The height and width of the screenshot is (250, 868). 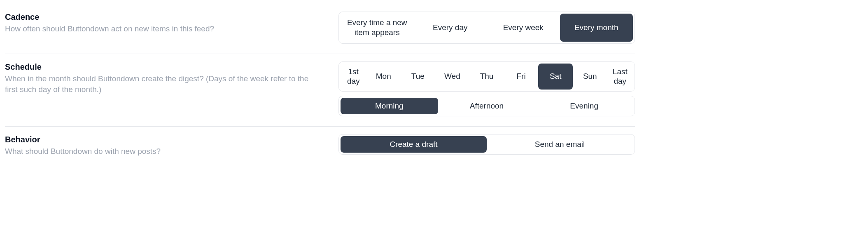 What do you see at coordinates (523, 28) in the screenshot?
I see `cadence-option-every-week: Every week` at bounding box center [523, 28].